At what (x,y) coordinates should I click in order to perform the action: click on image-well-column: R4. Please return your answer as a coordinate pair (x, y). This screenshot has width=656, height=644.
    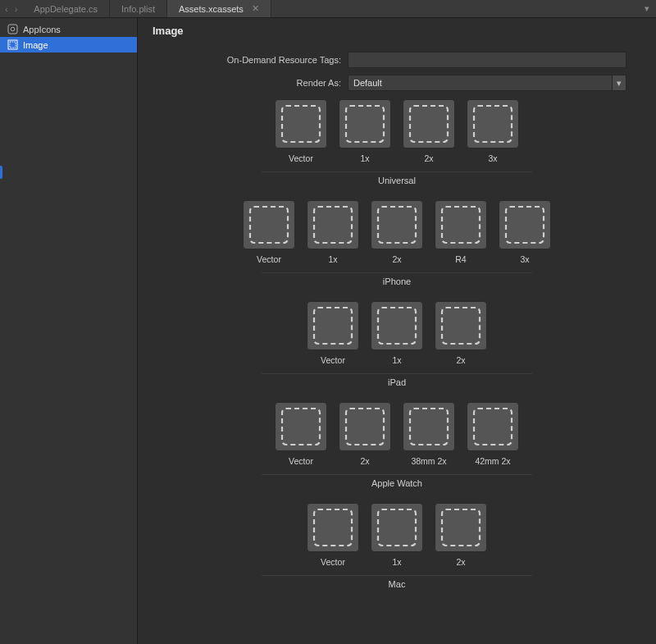
    Looking at the image, I should click on (461, 232).